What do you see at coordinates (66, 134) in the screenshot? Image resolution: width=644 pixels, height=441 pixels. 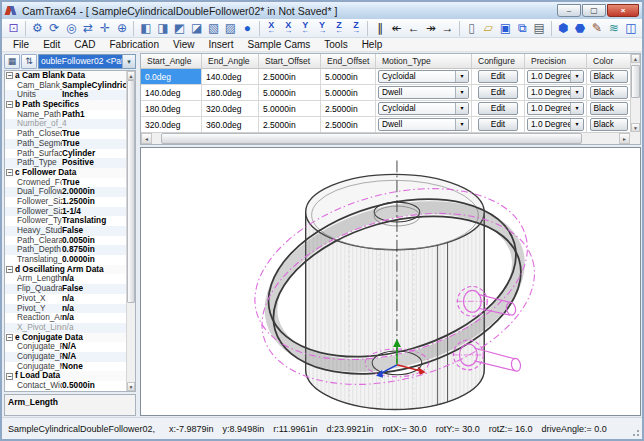 I see `property-row-path-closed: Path_ClosedTrue` at bounding box center [66, 134].